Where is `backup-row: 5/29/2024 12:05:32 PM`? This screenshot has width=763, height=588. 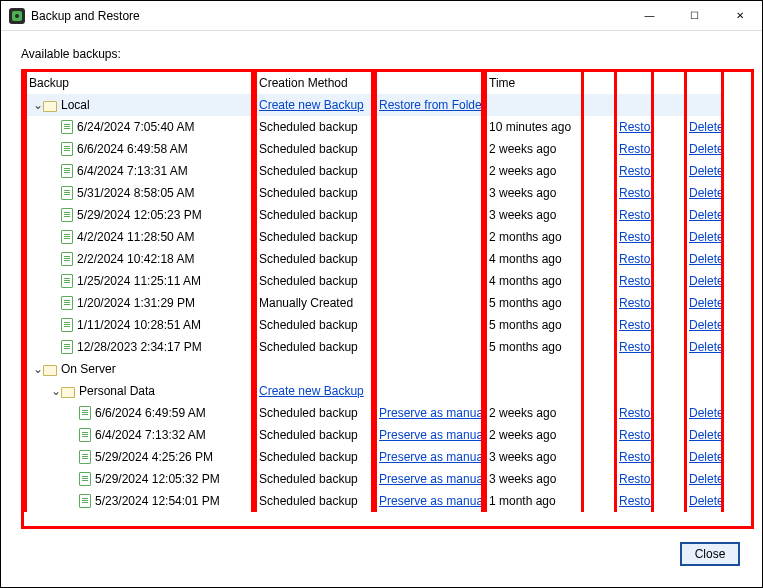 backup-row: 5/29/2024 12:05:32 PM is located at coordinates (139, 479).